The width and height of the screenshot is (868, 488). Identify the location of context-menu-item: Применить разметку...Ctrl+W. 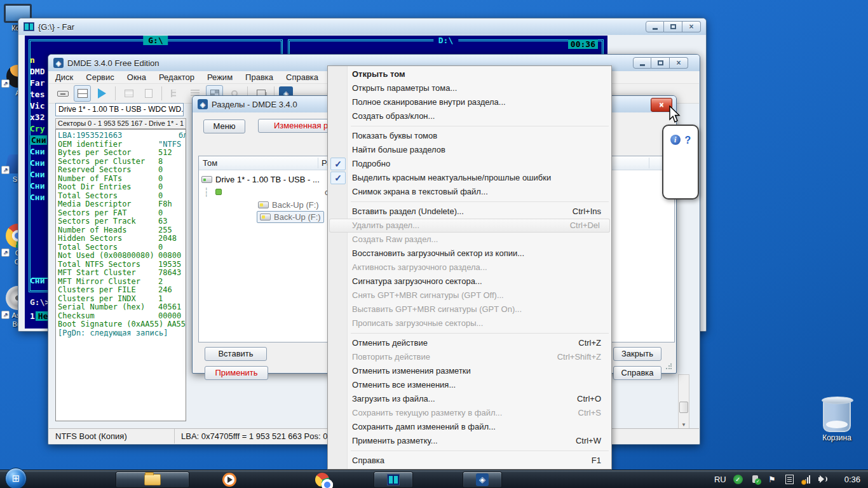
(470, 441).